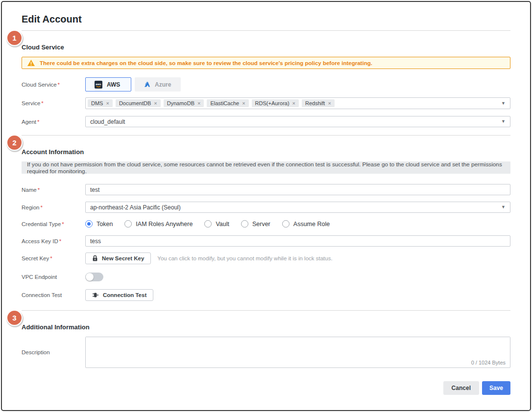 The height and width of the screenshot is (412, 532). I want to click on new-secret-key-label: New Secret Key, so click(123, 258).